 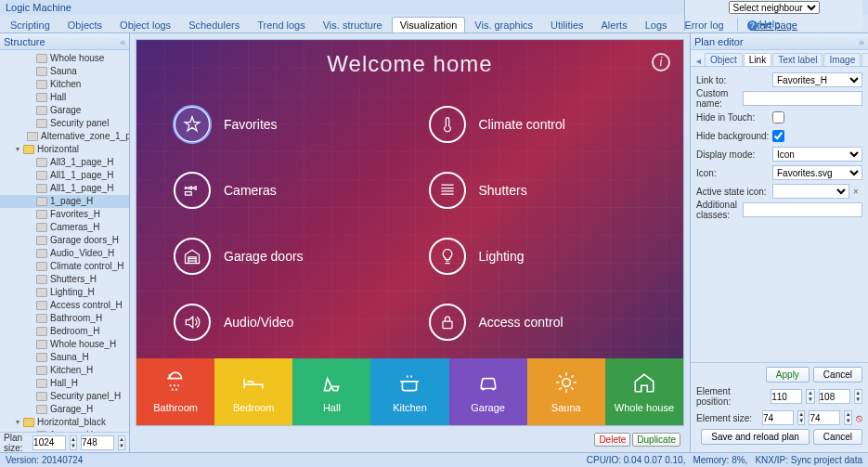 I want to click on tab-scripting: Scripting, so click(x=30, y=24).